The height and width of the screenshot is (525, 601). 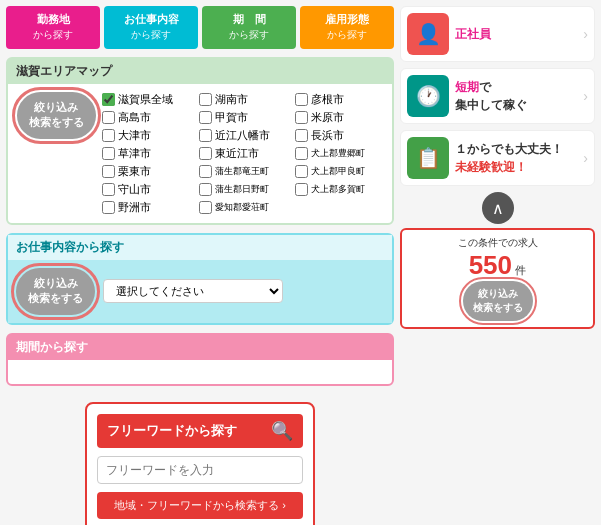 What do you see at coordinates (520, 270) in the screenshot?
I see `count-unit: 件` at bounding box center [520, 270].